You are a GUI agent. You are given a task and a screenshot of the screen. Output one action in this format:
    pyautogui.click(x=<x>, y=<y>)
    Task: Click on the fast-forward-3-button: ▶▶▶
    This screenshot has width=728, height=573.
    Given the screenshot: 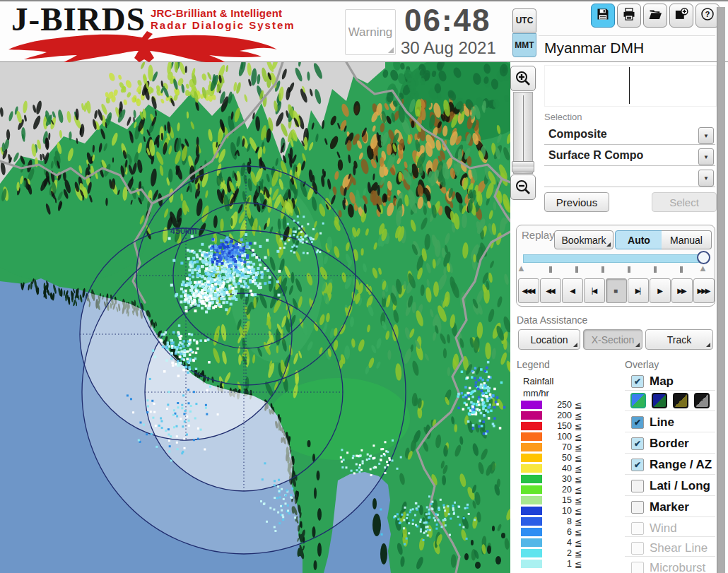 What is the action you would take?
    pyautogui.click(x=704, y=291)
    